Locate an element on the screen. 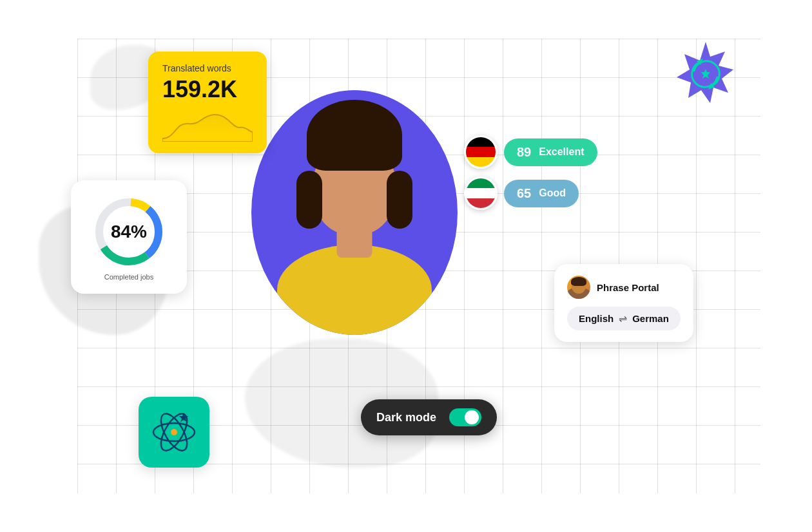 This screenshot has height=532, width=812. toggle-knob is located at coordinates (472, 417).